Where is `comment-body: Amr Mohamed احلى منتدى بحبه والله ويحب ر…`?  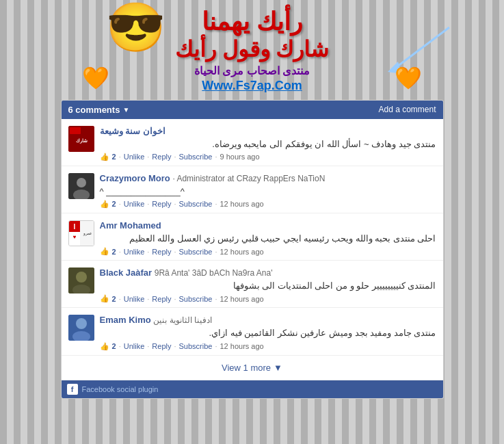
comment-body: Amr Mohamed احلى منتدى بحبه والله ويحب ر… is located at coordinates (268, 238).